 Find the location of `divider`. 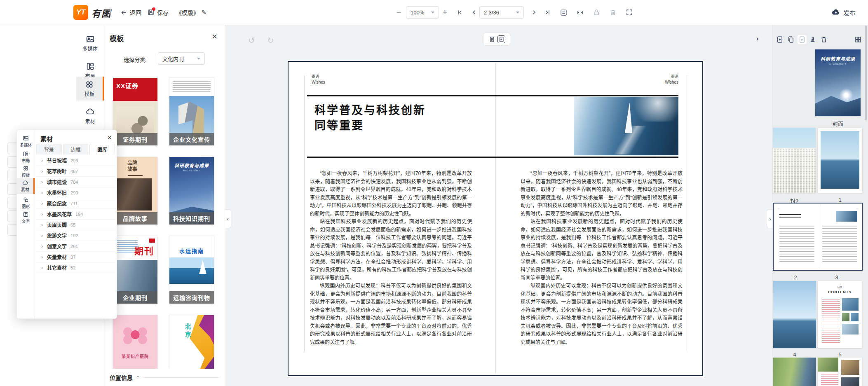

divider is located at coordinates (181, 377).